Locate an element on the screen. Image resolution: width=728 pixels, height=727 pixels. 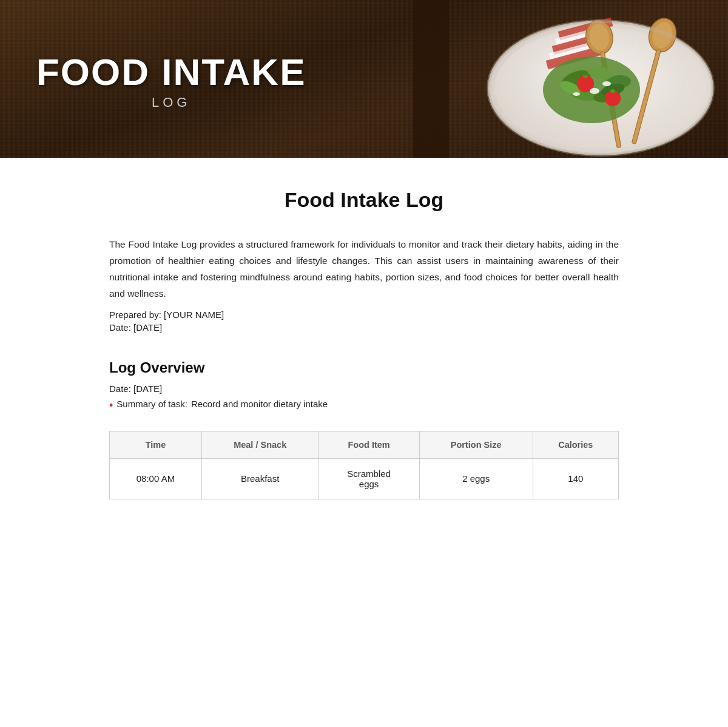
bullet-label: Summary of task: is located at coordinates (152, 404).